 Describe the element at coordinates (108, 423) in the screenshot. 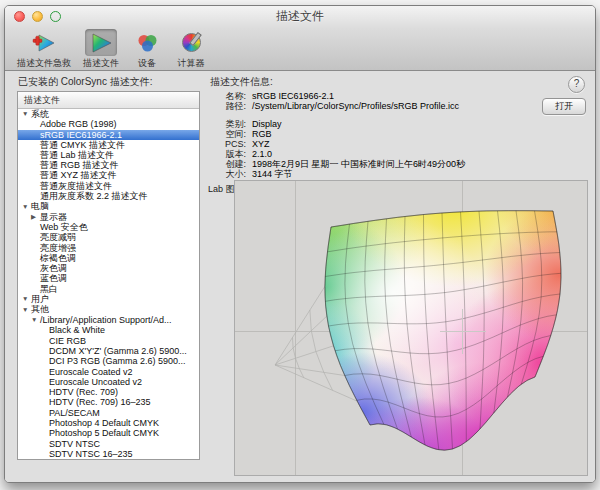

I see `profile-tree-item: Photoshop 4 Default CMYK` at that location.